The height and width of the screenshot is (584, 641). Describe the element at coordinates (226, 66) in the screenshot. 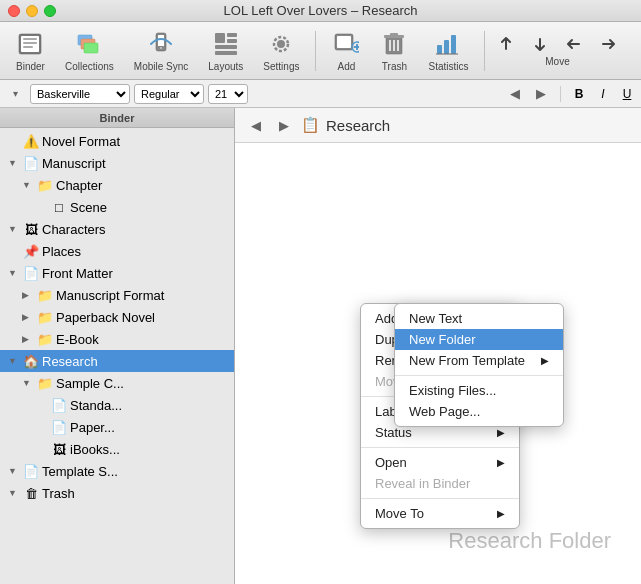

I see `layouts-label: Layouts` at that location.